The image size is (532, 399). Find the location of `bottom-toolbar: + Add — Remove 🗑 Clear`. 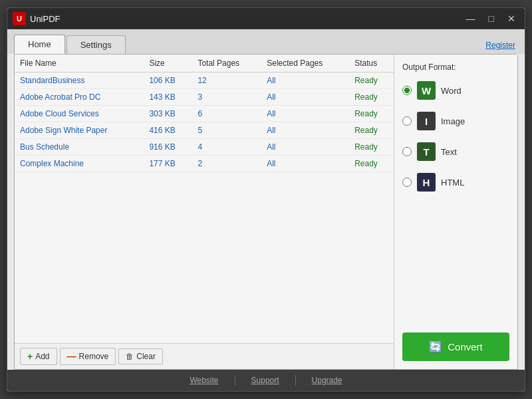

bottom-toolbar: + Add — Remove 🗑 Clear is located at coordinates (204, 356).